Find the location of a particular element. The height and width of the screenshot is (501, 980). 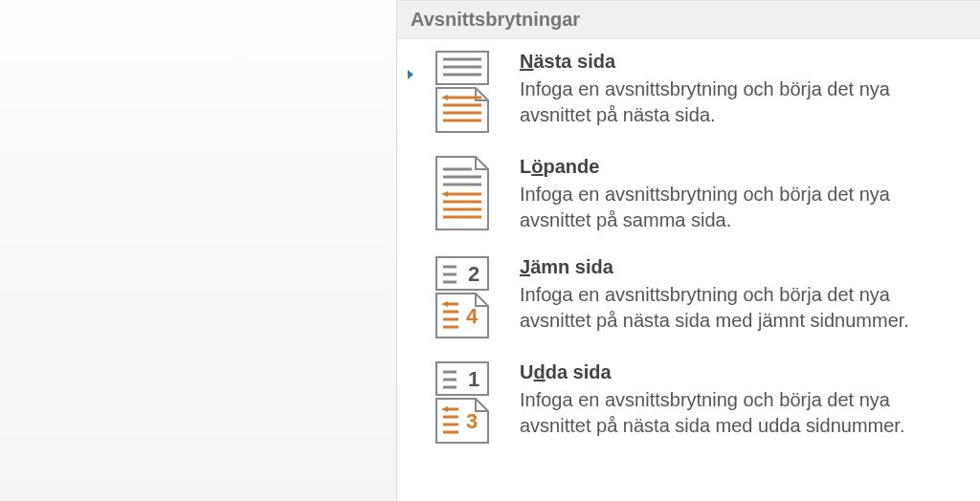

section-header: Avsnittsbrytningar is located at coordinates (689, 19).